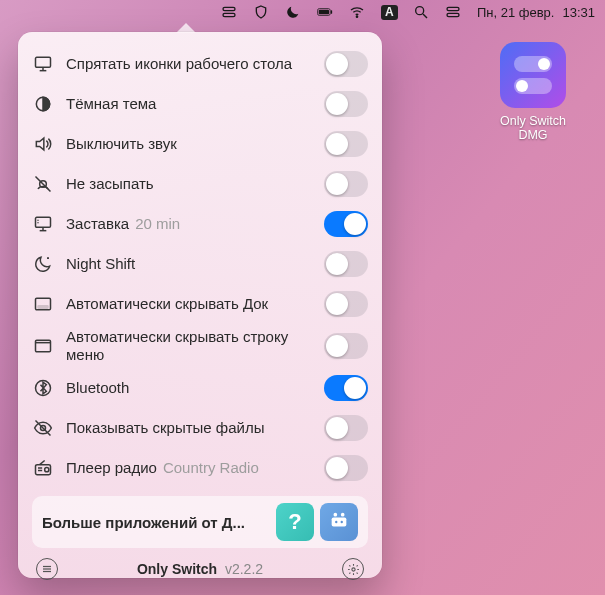  I want to click on switch-row-half-circle: Тёмная тема, so click(200, 104).